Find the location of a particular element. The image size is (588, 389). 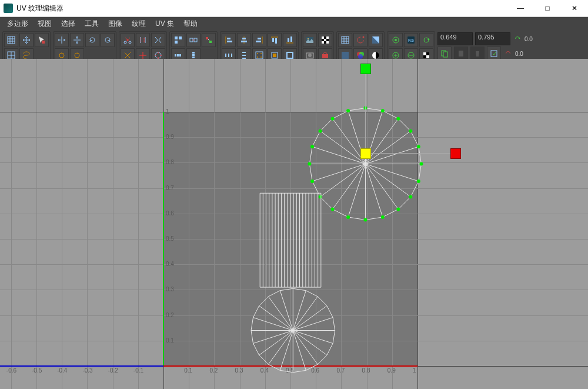

grid-y-label: 0.6 is located at coordinates (170, 213).